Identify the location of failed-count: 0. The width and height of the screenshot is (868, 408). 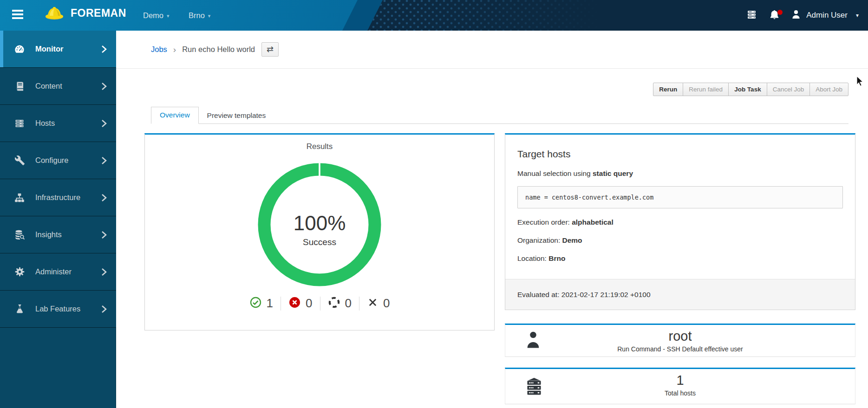
(309, 304).